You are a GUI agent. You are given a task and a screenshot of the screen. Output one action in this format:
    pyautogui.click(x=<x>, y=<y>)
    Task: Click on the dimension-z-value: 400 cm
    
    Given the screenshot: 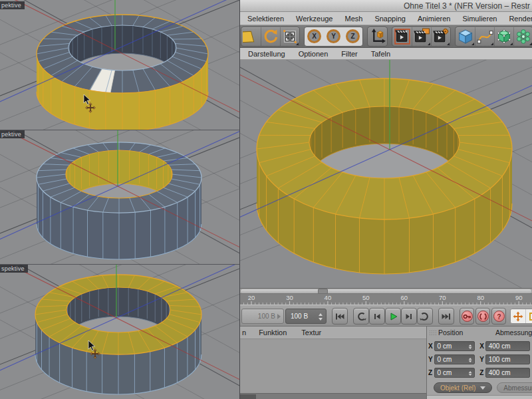 What is the action you would take?
    pyautogui.click(x=500, y=372)
    